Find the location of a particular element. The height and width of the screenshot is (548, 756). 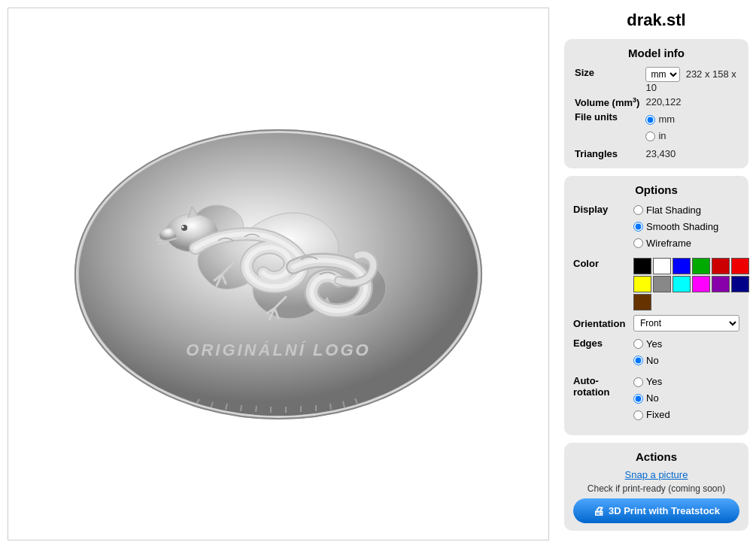

edges-label: Edges is located at coordinates (603, 343).